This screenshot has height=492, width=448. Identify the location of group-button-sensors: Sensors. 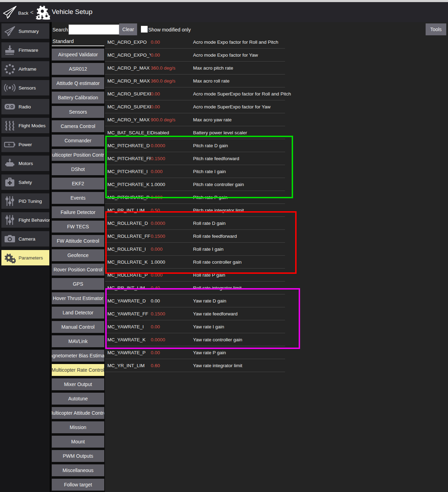
(78, 112).